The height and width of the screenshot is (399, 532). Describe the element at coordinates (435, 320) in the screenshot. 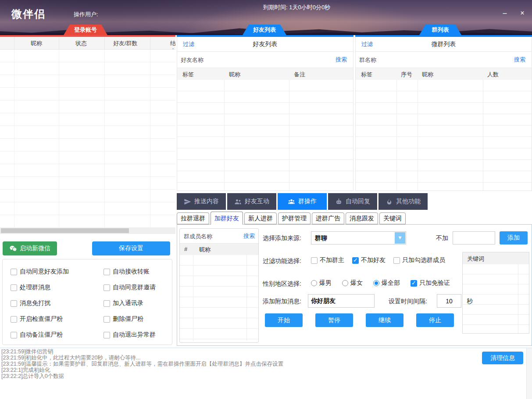

I see `stop-button: 停止` at that location.